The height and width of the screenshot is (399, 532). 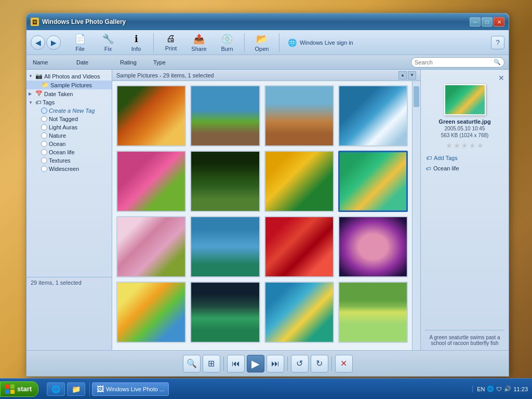 What do you see at coordinates (275, 364) in the screenshot?
I see `next-button: ⏭` at bounding box center [275, 364].